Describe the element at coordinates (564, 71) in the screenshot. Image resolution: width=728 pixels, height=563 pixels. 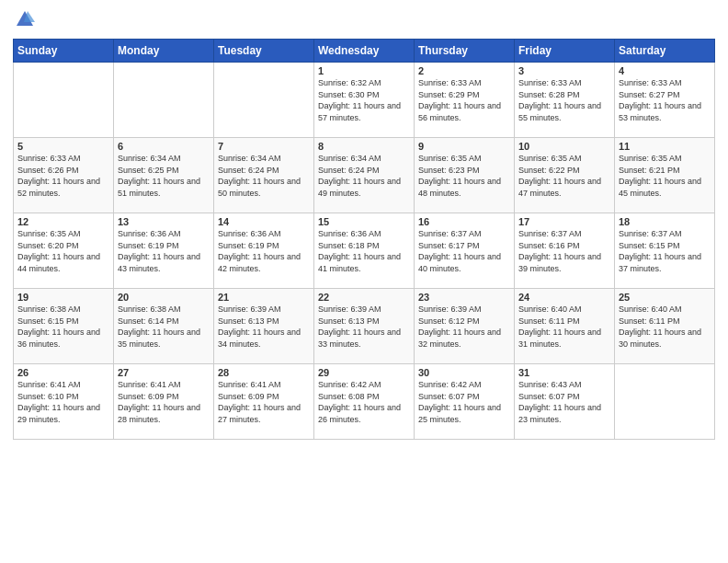
I see `day-number: 3` at that location.